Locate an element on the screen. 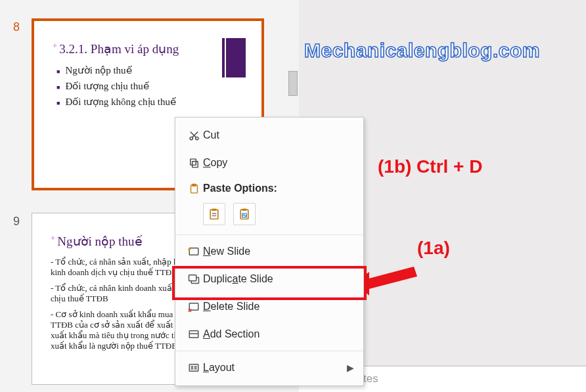  layout-icon is located at coordinates (194, 368).